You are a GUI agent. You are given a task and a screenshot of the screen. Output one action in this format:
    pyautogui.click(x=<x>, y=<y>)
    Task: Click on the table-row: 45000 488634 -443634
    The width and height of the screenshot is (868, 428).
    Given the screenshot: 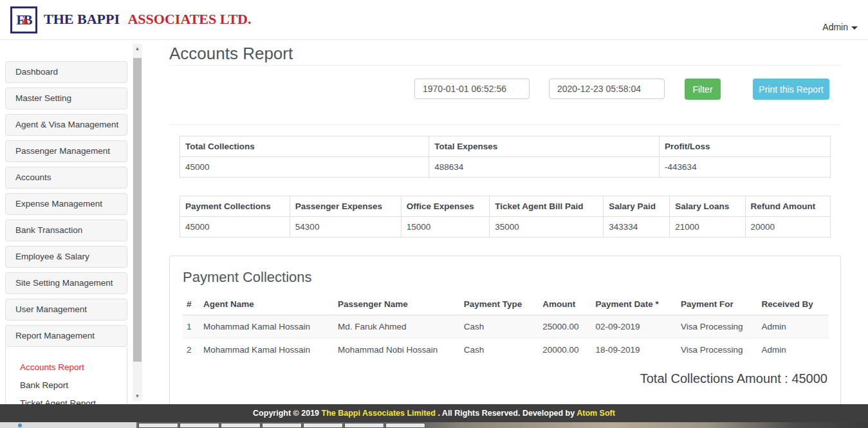 What is the action you would take?
    pyautogui.click(x=506, y=167)
    